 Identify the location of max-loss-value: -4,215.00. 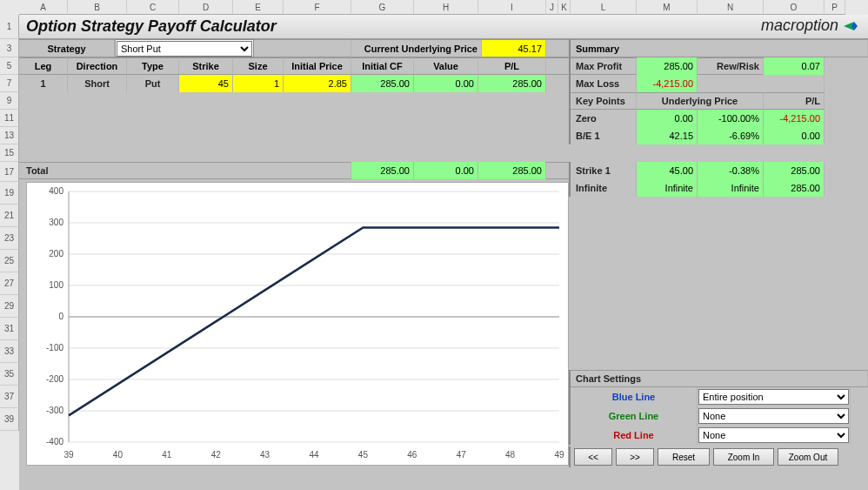
(667, 84).